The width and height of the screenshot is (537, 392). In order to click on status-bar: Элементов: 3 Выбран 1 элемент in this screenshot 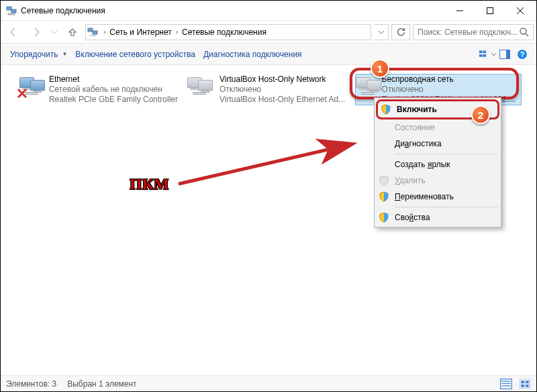, I will do `click(268, 383)`.